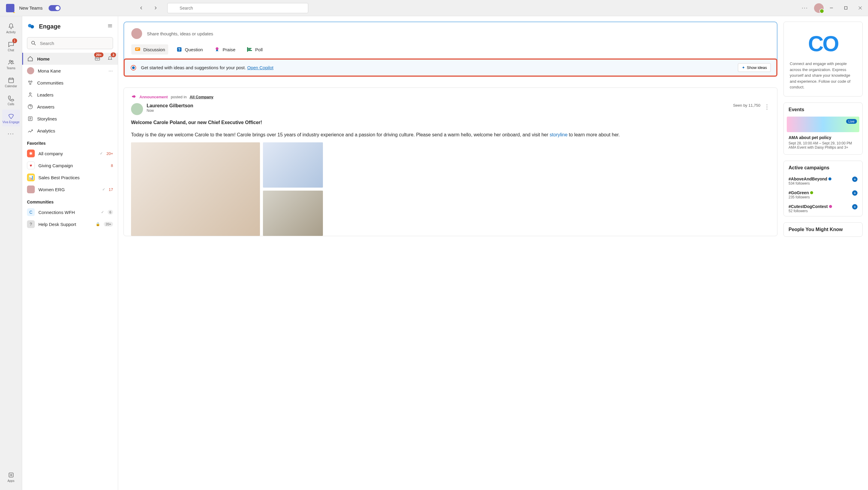 This screenshot has height=490, width=868. Describe the element at coordinates (97, 59) in the screenshot. I see `inbox-icon: 20+` at that location.